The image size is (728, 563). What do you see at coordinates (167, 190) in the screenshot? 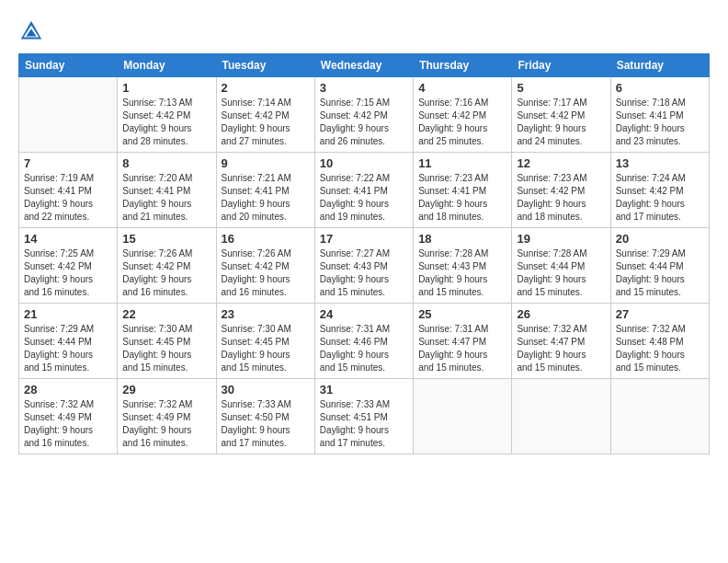
I see `calendar-cell: 8Sunrise: 7:20 AMSunset: 4:41 PMDaylight…` at bounding box center [167, 190].